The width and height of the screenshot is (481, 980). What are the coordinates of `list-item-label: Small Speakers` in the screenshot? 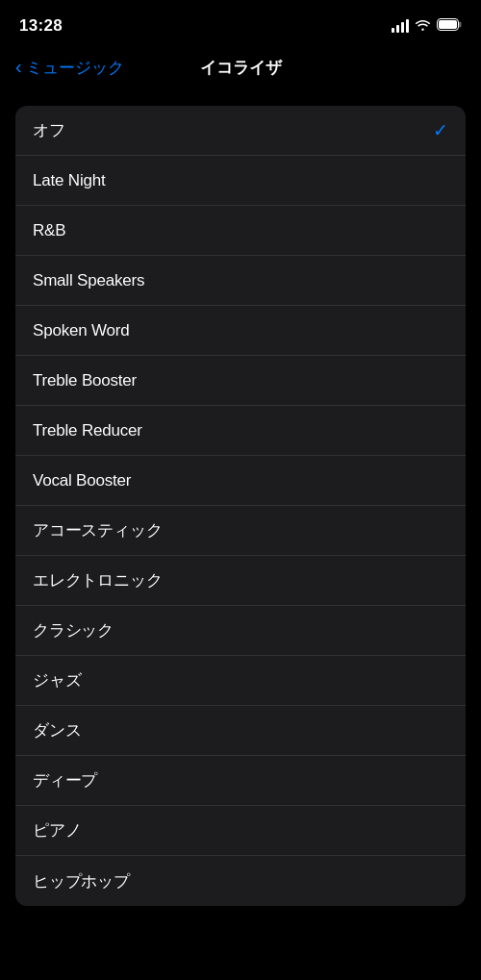 It's located at (89, 281).